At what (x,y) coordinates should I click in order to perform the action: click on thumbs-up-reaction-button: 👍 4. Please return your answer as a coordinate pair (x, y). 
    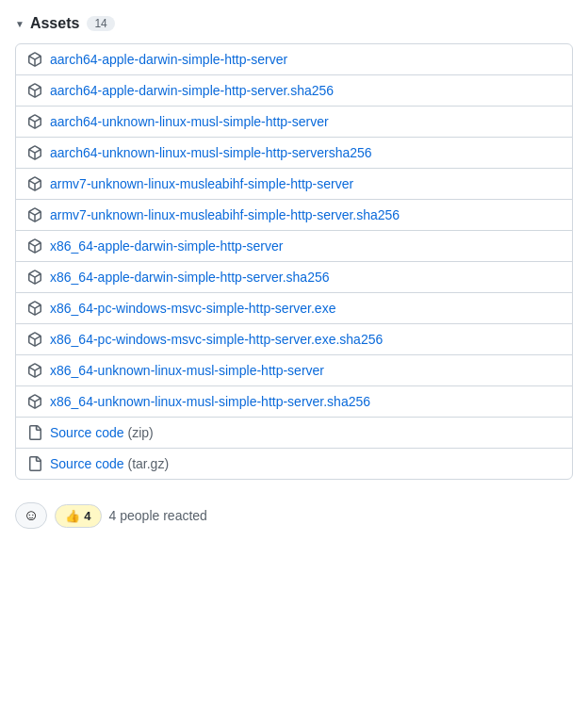
    Looking at the image, I should click on (77, 516).